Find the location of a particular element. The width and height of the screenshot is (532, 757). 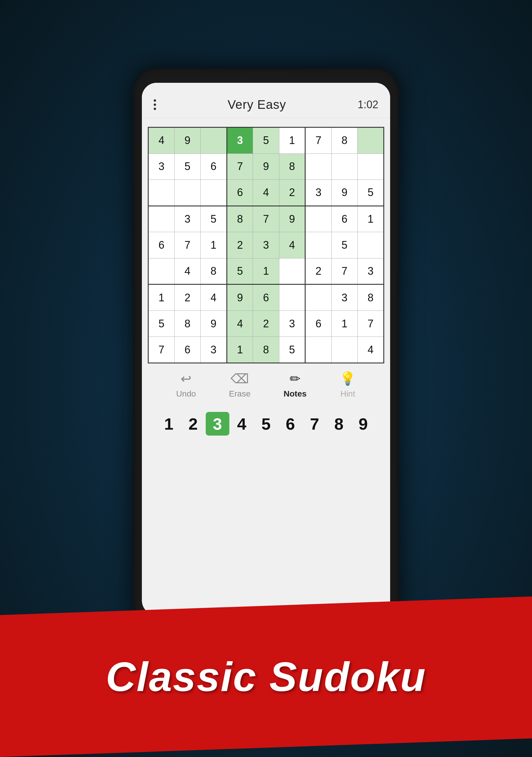

cell-0-1: 9 is located at coordinates (188, 140).